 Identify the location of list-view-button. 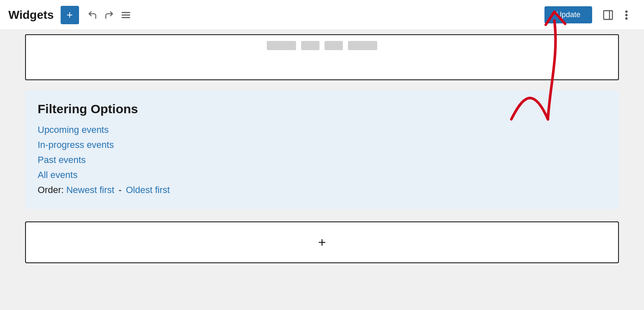
(126, 15).